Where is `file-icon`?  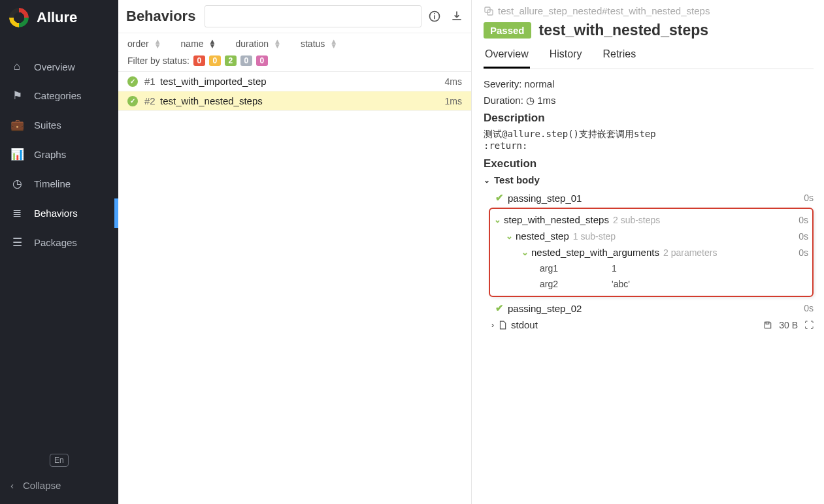
file-icon is located at coordinates (503, 325).